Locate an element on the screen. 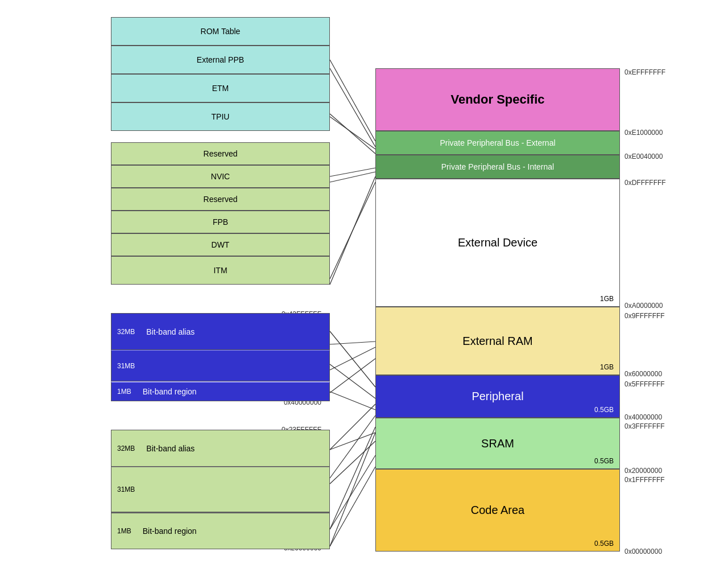  raddr-1fffffff: 0x1FFFFFFF is located at coordinates (645, 480).